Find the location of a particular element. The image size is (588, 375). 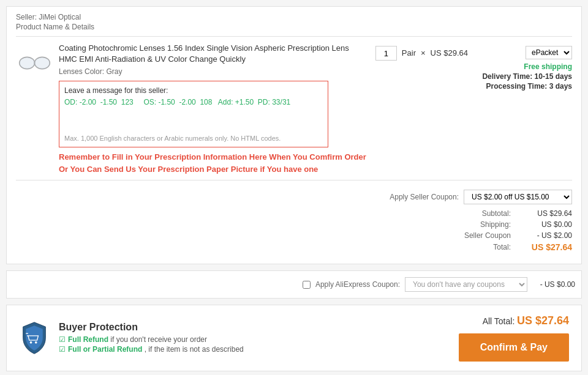

product-color: Lenses Color: Gray is located at coordinates (214, 72).